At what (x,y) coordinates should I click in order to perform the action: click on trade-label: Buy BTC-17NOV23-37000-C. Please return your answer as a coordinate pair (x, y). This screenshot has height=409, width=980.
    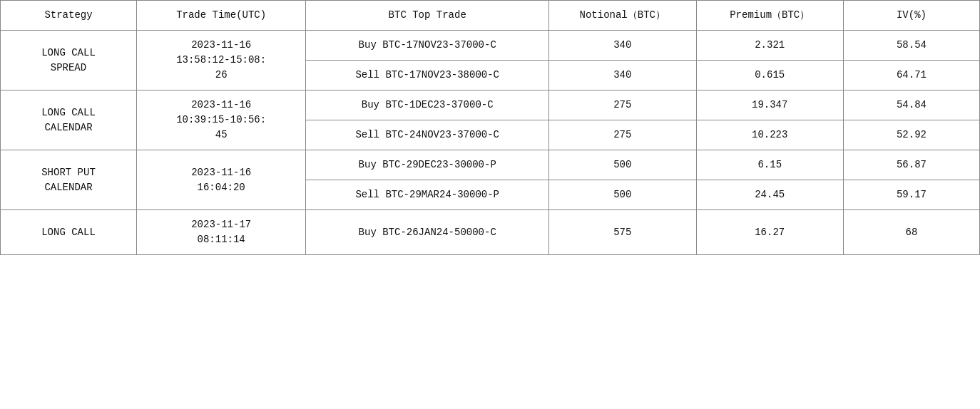
    Looking at the image, I should click on (428, 46).